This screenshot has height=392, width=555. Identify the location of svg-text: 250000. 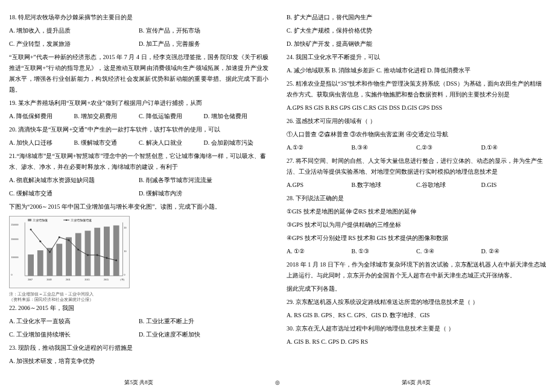
(15, 224).